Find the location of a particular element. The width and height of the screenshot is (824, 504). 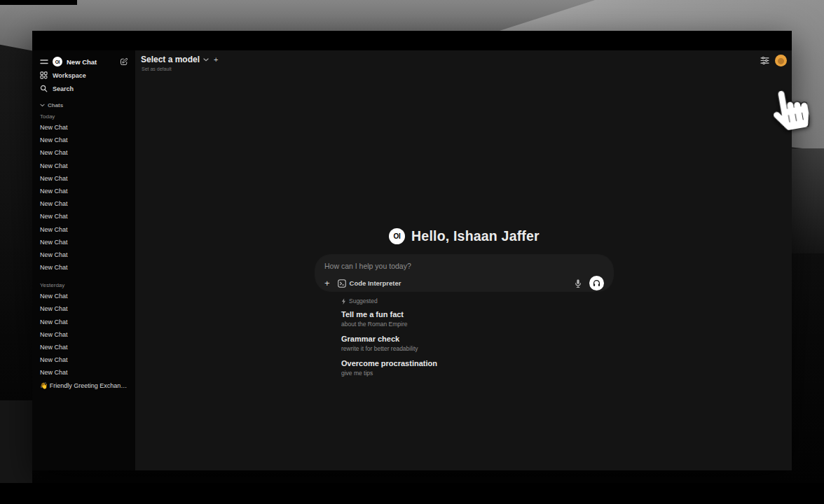

topbar: Select a model + Set as default is located at coordinates (464, 61).